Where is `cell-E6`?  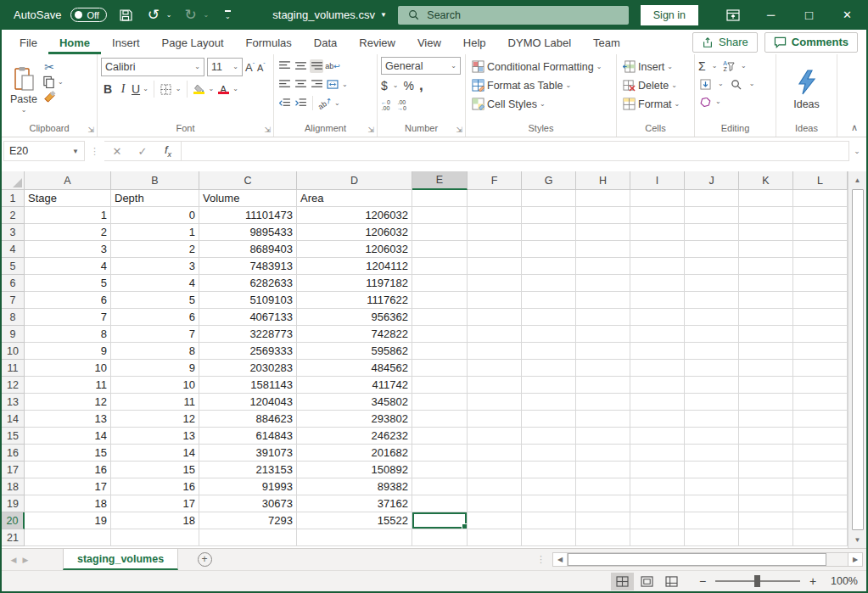 cell-E6 is located at coordinates (440, 283).